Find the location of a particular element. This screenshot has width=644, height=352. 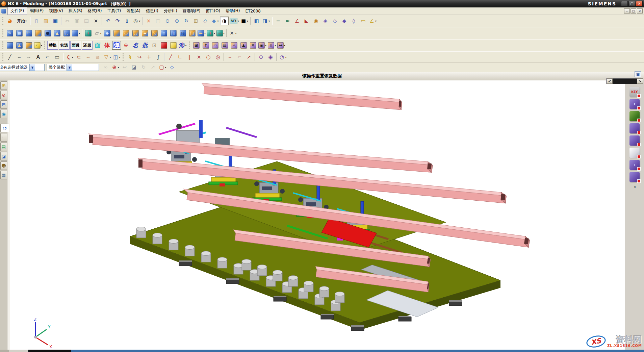

chevron-down-icon: ▼ is located at coordinates (32, 68).